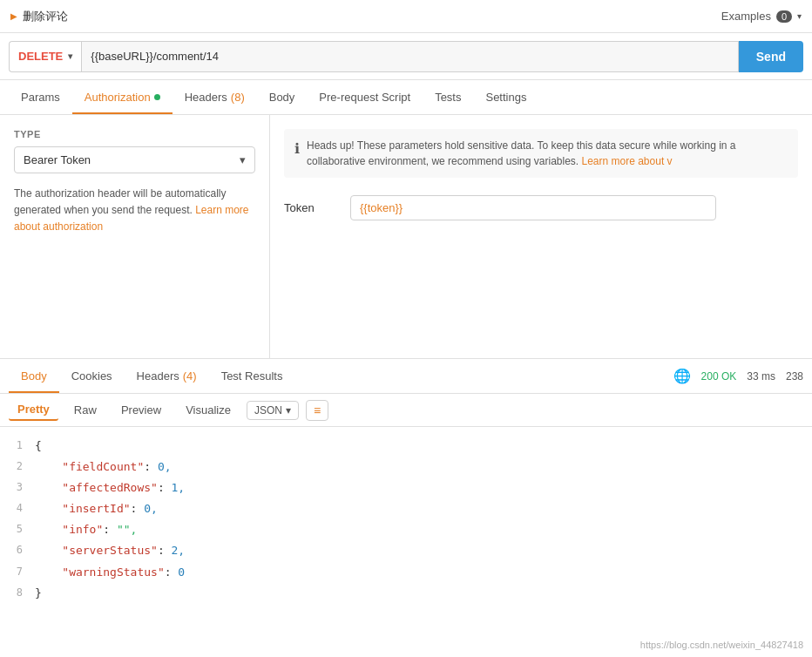  What do you see at coordinates (268, 410) in the screenshot?
I see `json-format-label: JSON` at bounding box center [268, 410].